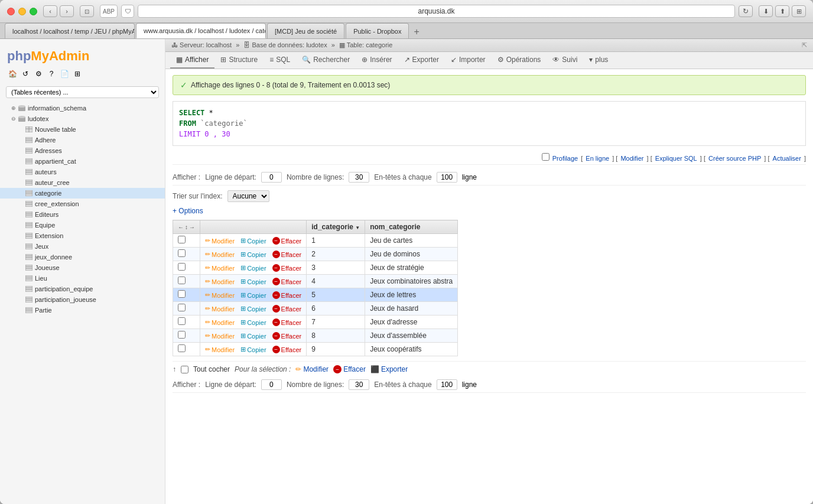 Image resolution: width=813 pixels, height=504 pixels. I want to click on collapse-icon: ⊖, so click(14, 119).